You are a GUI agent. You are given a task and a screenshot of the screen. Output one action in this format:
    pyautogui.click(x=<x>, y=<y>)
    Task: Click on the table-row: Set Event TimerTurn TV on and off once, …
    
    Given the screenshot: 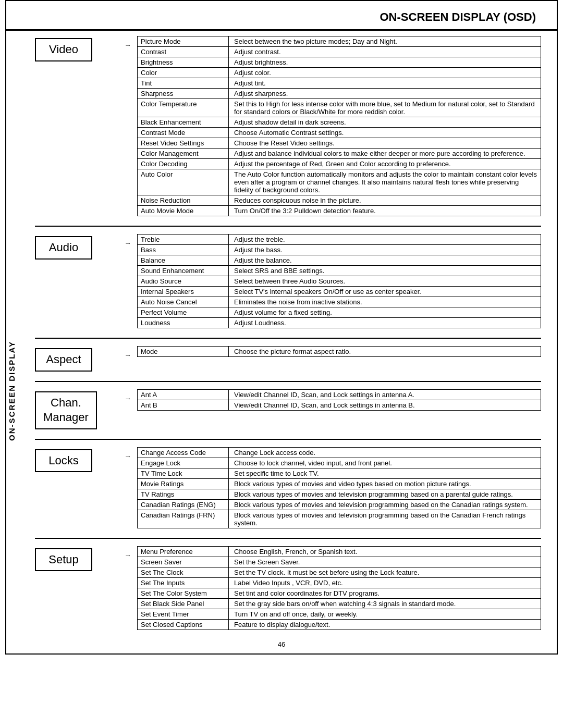 What is the action you would take?
    pyautogui.click(x=339, y=614)
    